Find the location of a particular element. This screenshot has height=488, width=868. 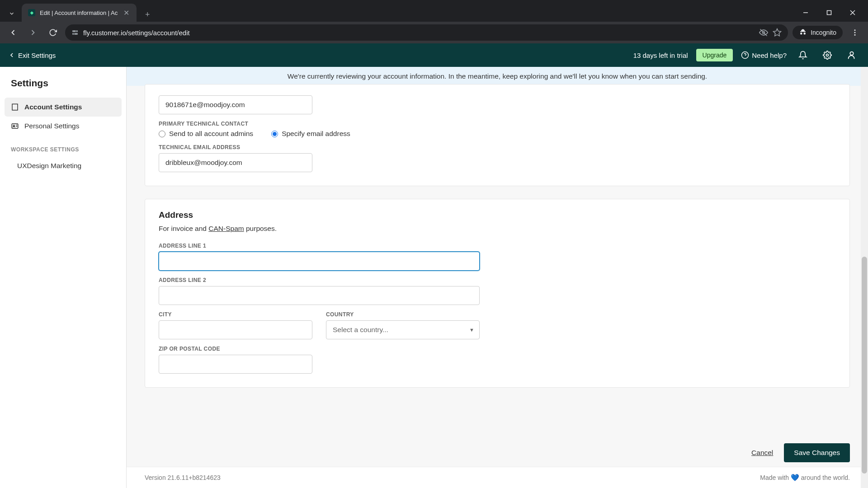

sidebar-title: Settings is located at coordinates (63, 88).